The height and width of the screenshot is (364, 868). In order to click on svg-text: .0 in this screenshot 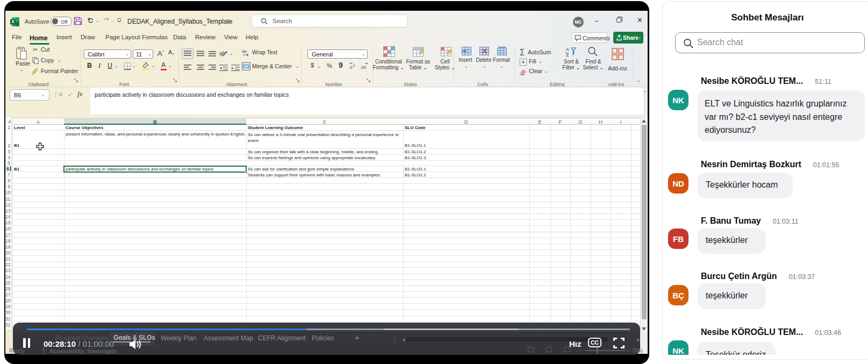, I will do `click(350, 68)`.